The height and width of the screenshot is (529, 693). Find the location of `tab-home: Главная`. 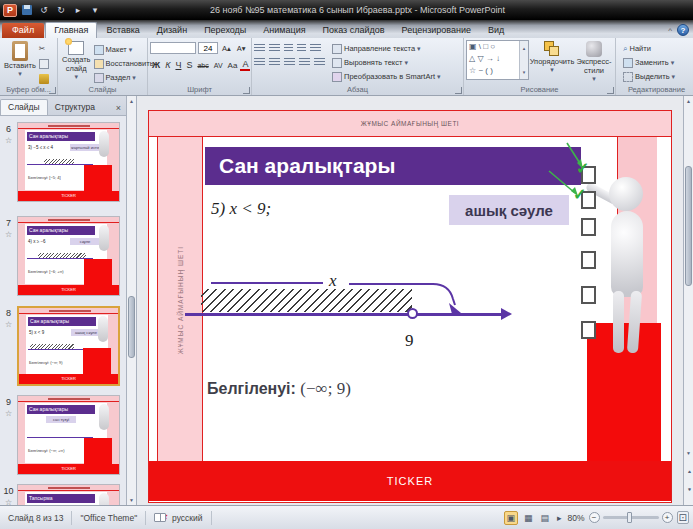

tab-home: Главная is located at coordinates (71, 30).